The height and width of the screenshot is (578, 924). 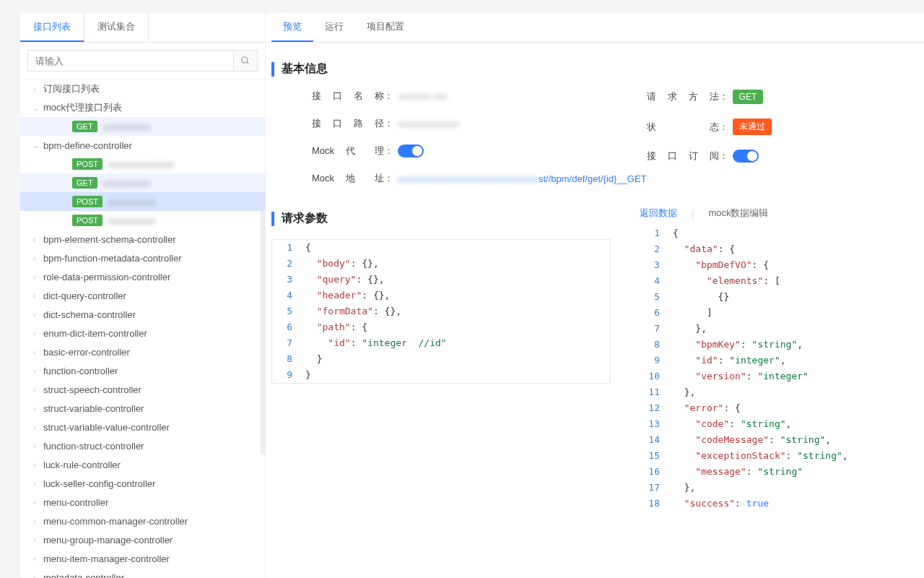 I want to click on code-line: 9 "id": "integer",, so click(x=777, y=361).